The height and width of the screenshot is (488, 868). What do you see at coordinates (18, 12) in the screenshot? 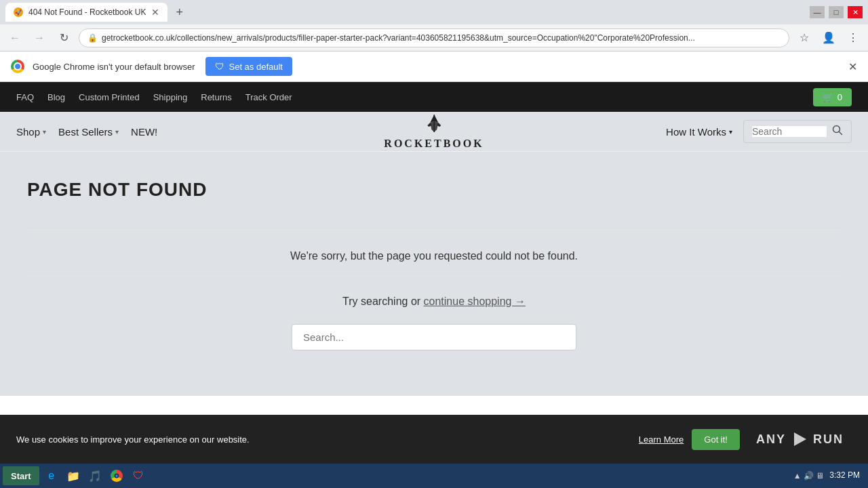
I see `tab-favicon: 🚀` at bounding box center [18, 12].